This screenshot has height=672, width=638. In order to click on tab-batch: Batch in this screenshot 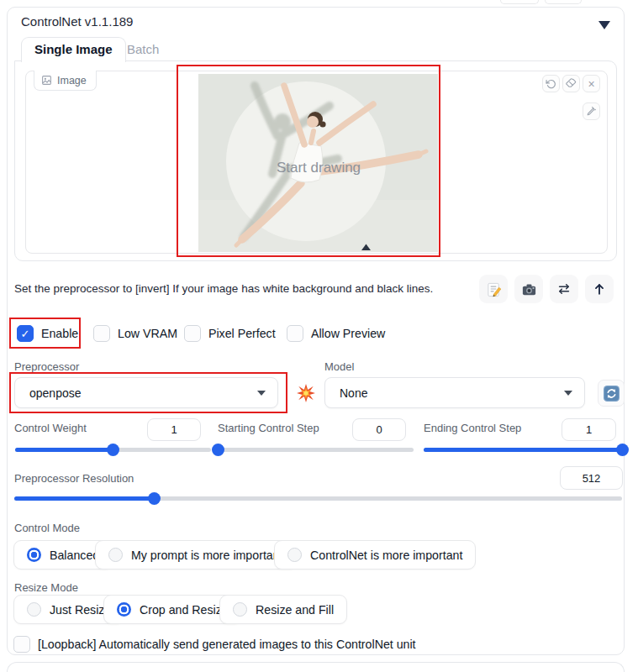, I will do `click(143, 50)`.